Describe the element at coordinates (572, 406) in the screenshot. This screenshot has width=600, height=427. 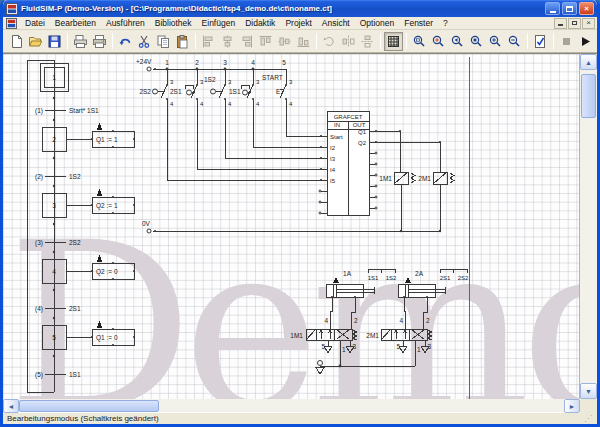
I see `arrow-right-icon: ►` at that location.